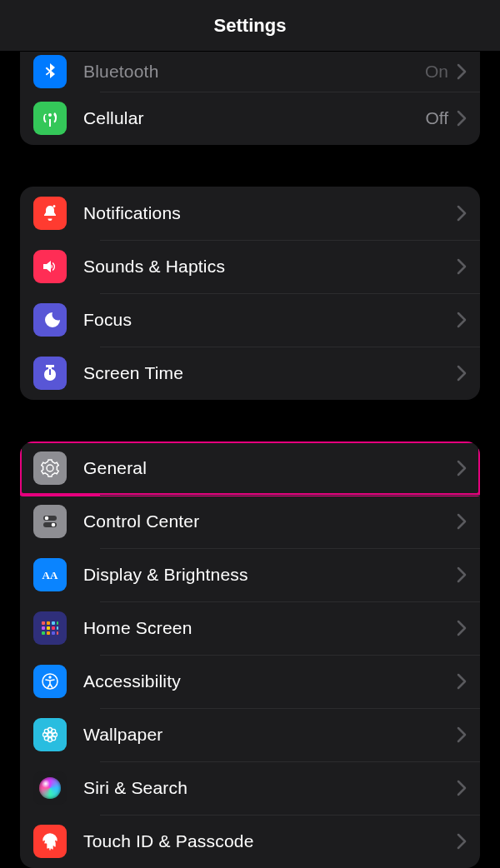 The height and width of the screenshot is (868, 500). I want to click on homescreen-icon, so click(50, 628).